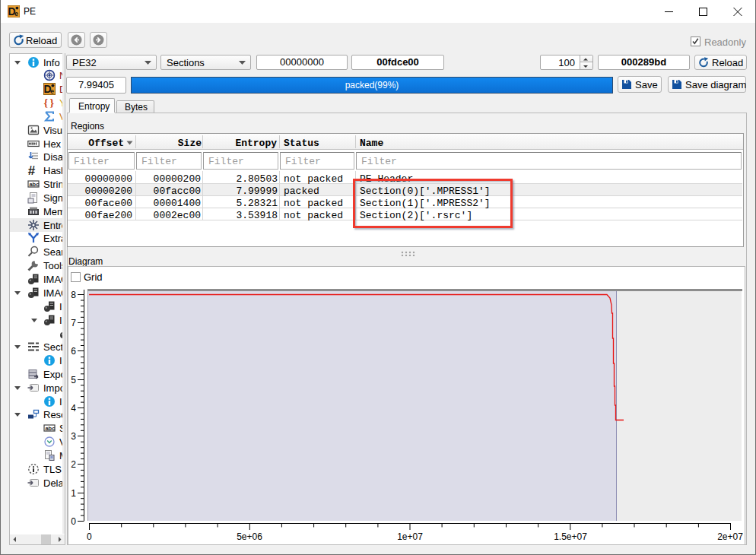  What do you see at coordinates (730, 537) in the screenshot?
I see `svg-text: 2e+07` at bounding box center [730, 537].